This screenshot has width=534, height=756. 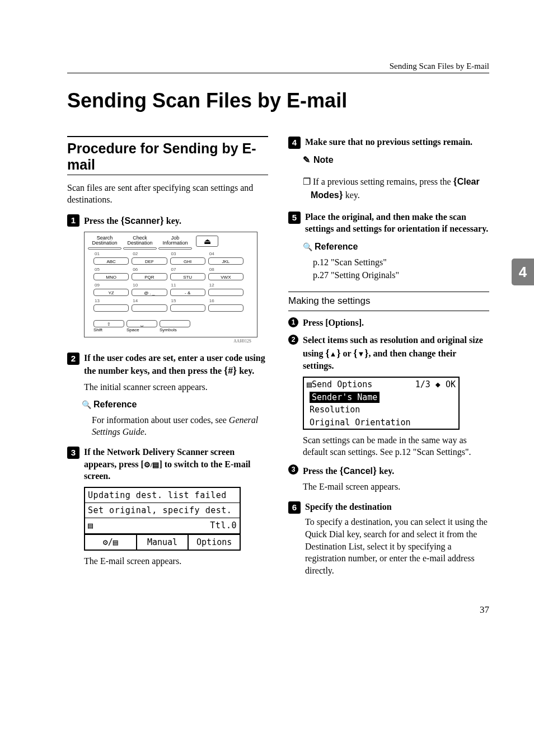 I want to click on step-2-after: The initial scanner screen appears., so click(x=176, y=387).